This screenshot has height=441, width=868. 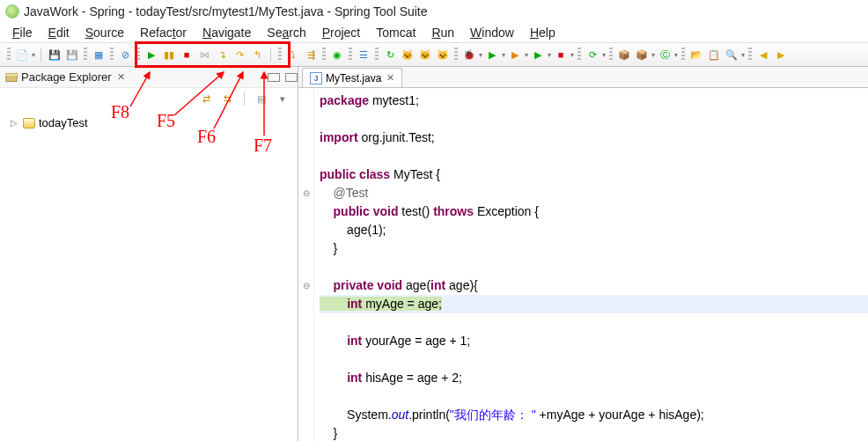 I want to click on collapse-all-icon: ⇄, so click(x=206, y=99).